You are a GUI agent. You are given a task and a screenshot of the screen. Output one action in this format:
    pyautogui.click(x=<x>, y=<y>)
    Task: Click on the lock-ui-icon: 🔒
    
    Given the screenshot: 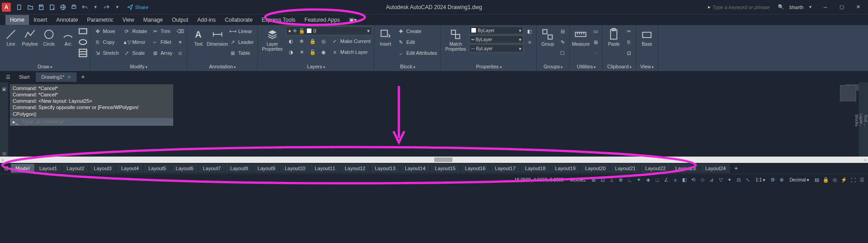 What is the action you would take?
    pyautogui.click(x=826, y=180)
    